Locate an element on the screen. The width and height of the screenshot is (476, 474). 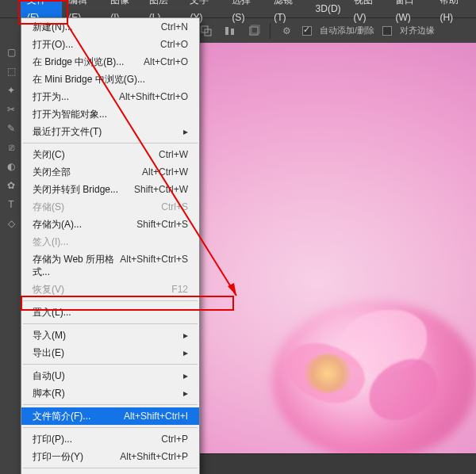
menu-item-save-web: 存储为 Web 所用格式... Alt+Shift+Ctrl+S is located at coordinates (110, 266).